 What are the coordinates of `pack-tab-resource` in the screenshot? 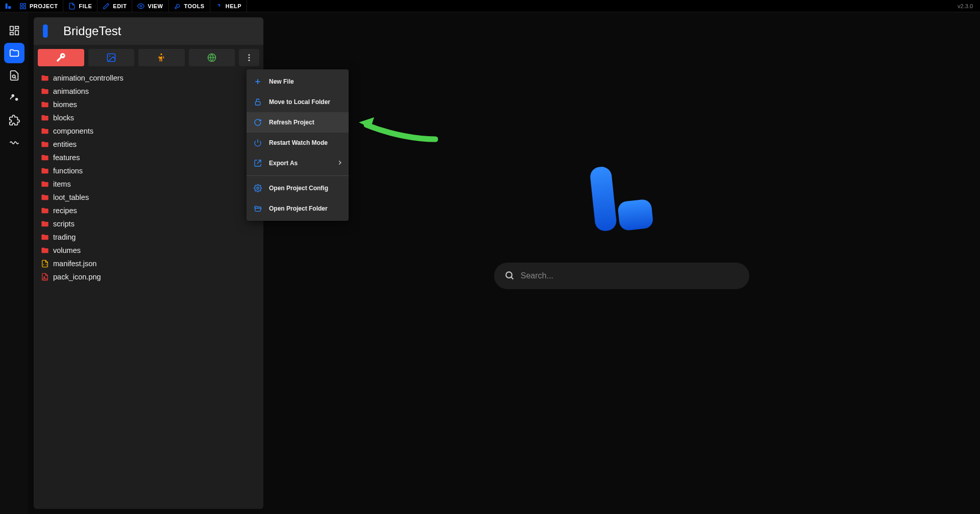 It's located at (111, 58).